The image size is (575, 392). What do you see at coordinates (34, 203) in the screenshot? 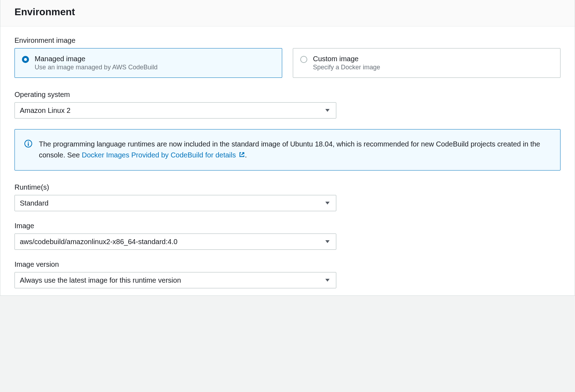
I see `runtime-value: Standard` at bounding box center [34, 203].